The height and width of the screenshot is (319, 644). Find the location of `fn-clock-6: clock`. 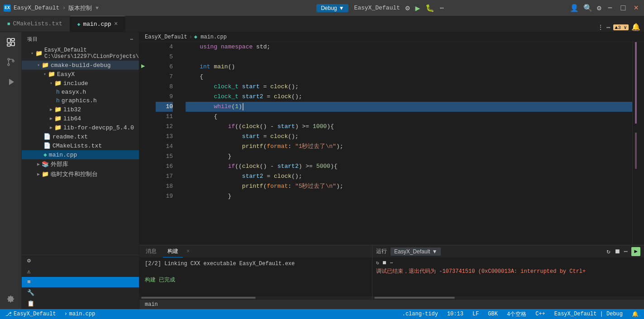

fn-clock-6: clock is located at coordinates (282, 176).